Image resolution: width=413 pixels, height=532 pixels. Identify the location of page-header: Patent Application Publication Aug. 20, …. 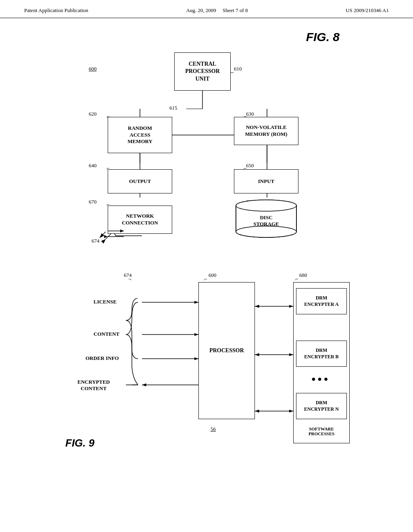
(206, 9).